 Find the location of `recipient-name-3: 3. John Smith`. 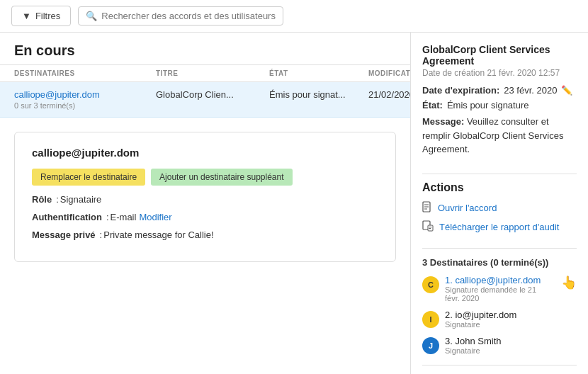

recipient-name-3: 3. John Smith is located at coordinates (511, 341).